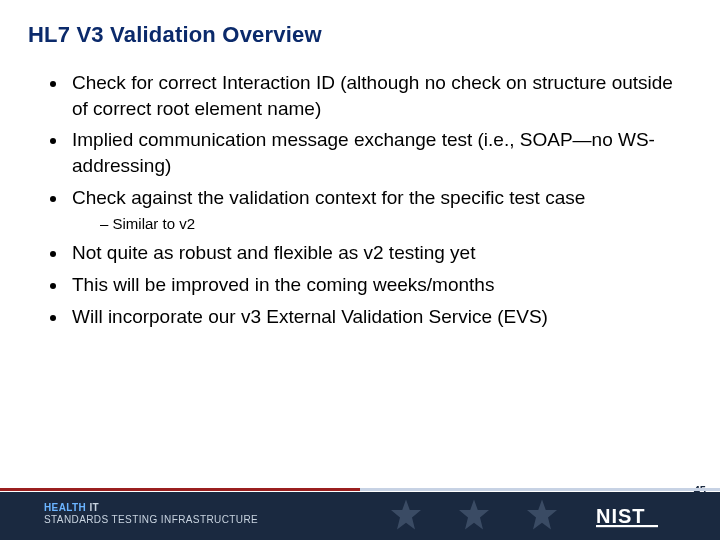 The height and width of the screenshot is (540, 720). I want to click on list-item: Check against the validation context for…, so click(374, 210).